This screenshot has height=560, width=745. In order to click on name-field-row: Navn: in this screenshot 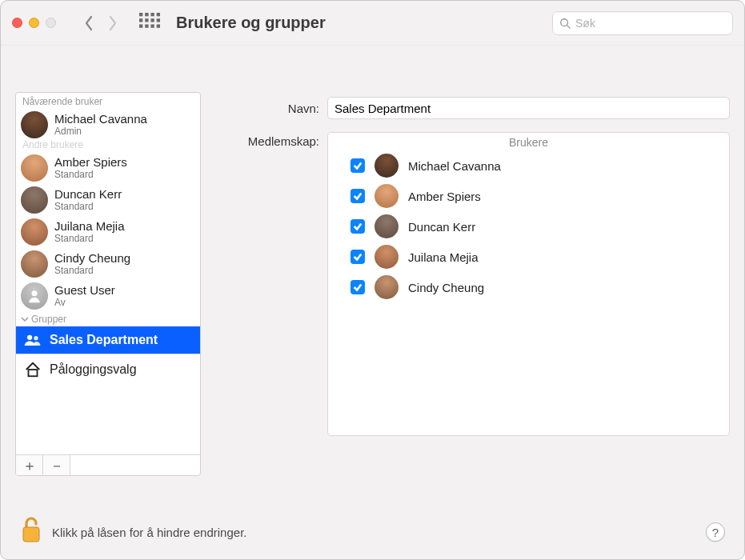, I will do `click(474, 108)`.